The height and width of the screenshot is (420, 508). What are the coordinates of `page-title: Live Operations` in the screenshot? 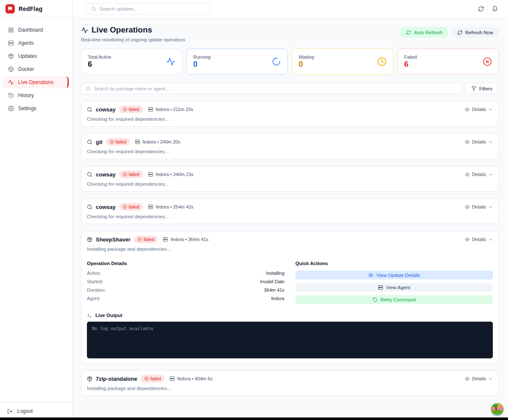 It's located at (133, 30).